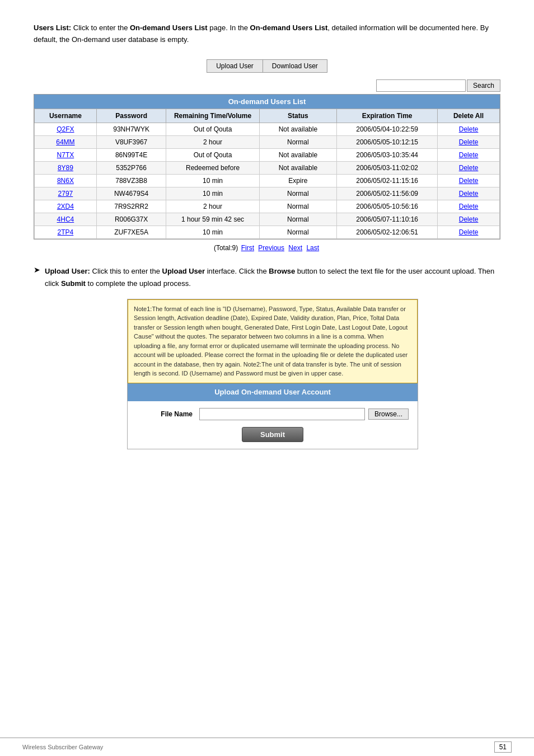 This screenshot has height=756, width=534. What do you see at coordinates (273, 414) in the screenshot?
I see `file-name-row: File Name Browse...` at bounding box center [273, 414].